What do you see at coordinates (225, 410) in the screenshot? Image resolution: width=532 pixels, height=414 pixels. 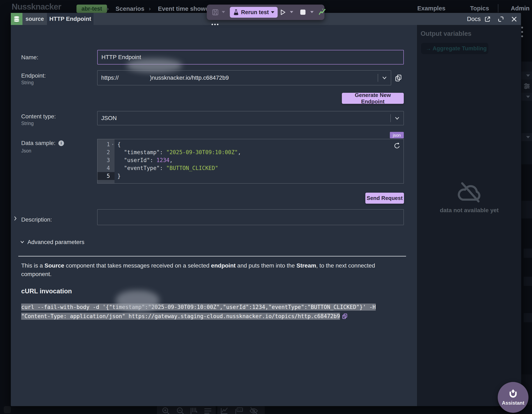 I see `metrics-chart-icon` at bounding box center [225, 410].